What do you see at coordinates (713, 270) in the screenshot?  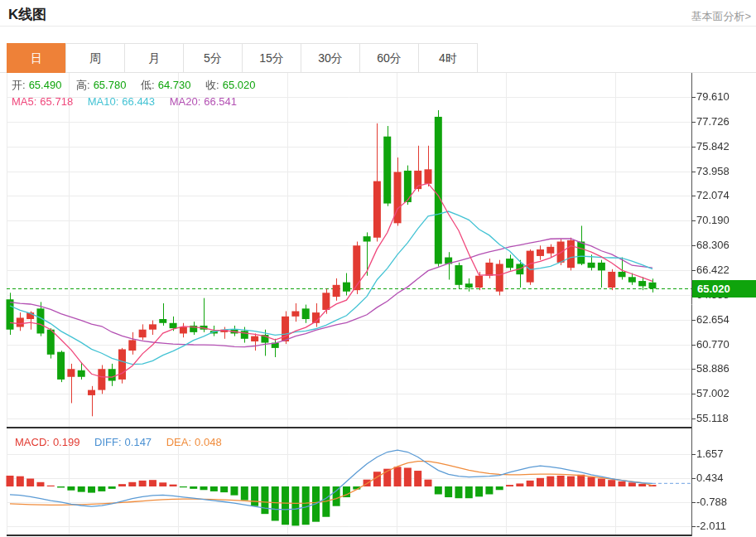 I see `y-tick-label: 66.422` at bounding box center [713, 270].